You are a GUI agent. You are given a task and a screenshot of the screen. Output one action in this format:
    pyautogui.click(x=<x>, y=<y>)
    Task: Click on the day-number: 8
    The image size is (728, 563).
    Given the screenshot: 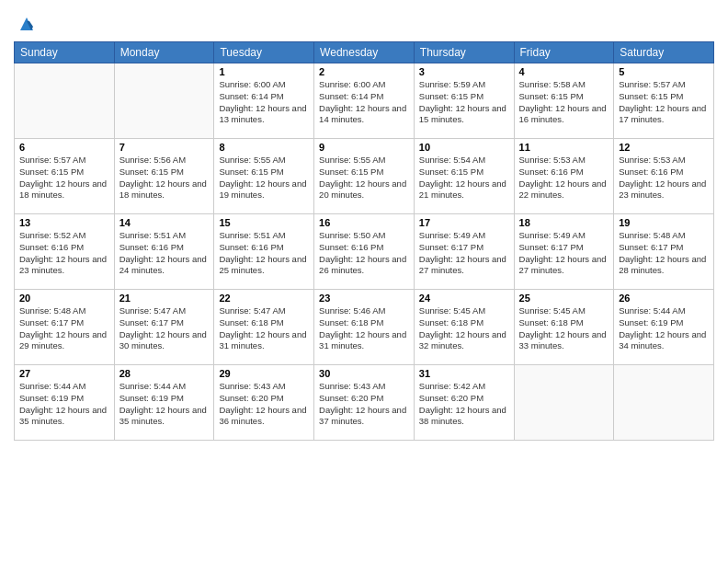 What is the action you would take?
    pyautogui.click(x=264, y=147)
    